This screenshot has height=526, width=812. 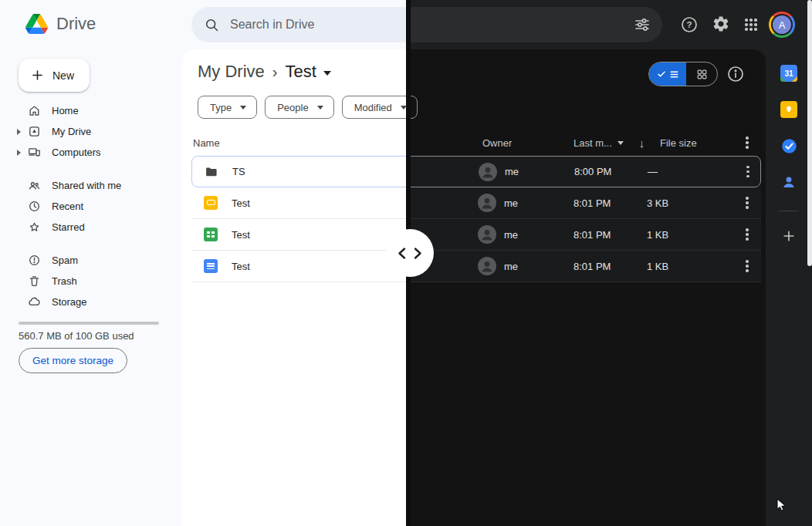 I want to click on check-icon, so click(x=661, y=74).